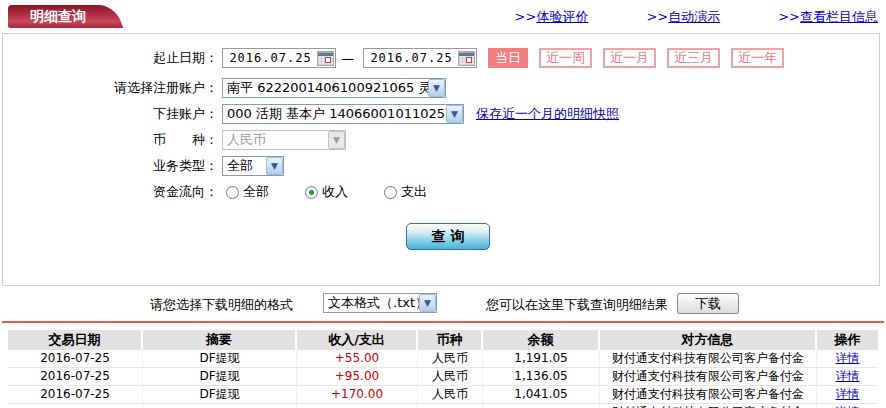  Describe the element at coordinates (220, 406) in the screenshot. I see `cell-summary` at that location.